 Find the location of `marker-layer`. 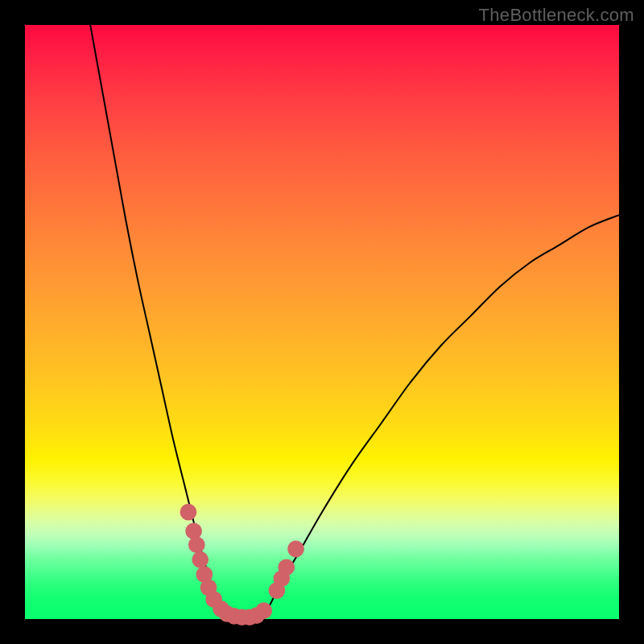

marker-layer is located at coordinates (242, 565).